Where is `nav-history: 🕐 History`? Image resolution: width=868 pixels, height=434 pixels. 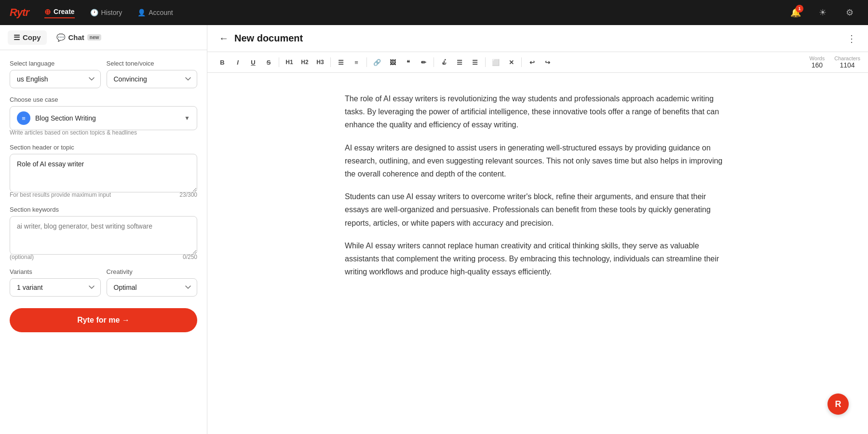 nav-history: 🕐 History is located at coordinates (106, 13).